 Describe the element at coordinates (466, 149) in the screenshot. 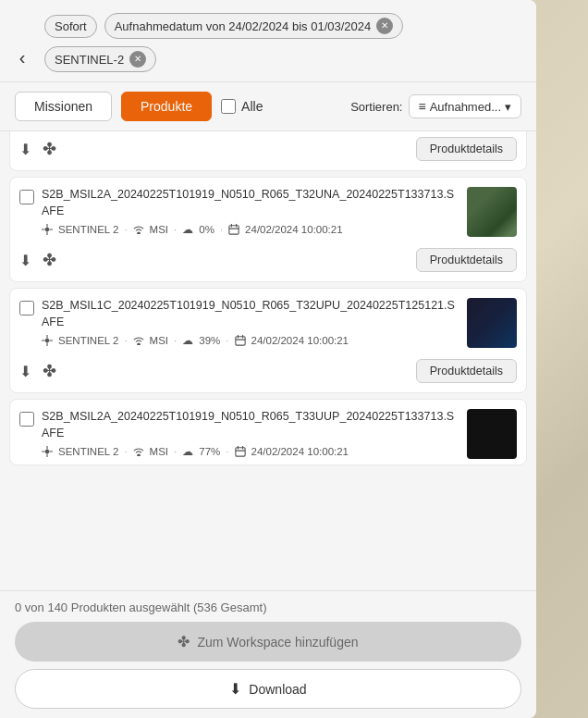

I see `detail-btn-partial: Produktdetails` at that location.